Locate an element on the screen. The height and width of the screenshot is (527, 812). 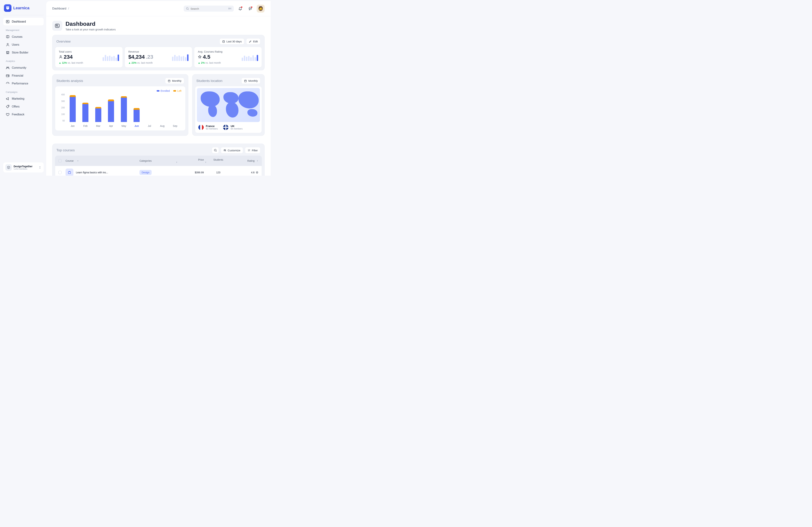
nav-section-management: Management is located at coordinates (23, 29).